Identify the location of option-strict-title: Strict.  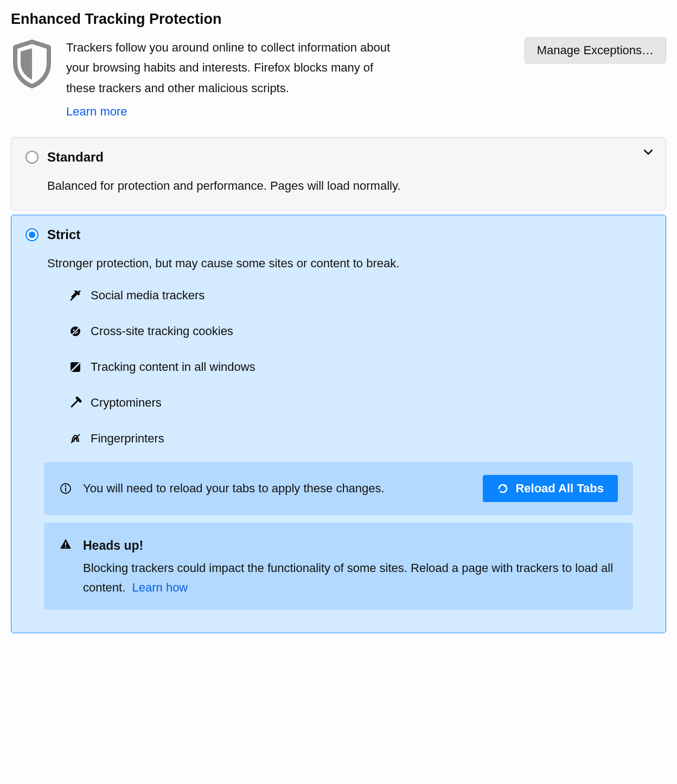
(64, 235).